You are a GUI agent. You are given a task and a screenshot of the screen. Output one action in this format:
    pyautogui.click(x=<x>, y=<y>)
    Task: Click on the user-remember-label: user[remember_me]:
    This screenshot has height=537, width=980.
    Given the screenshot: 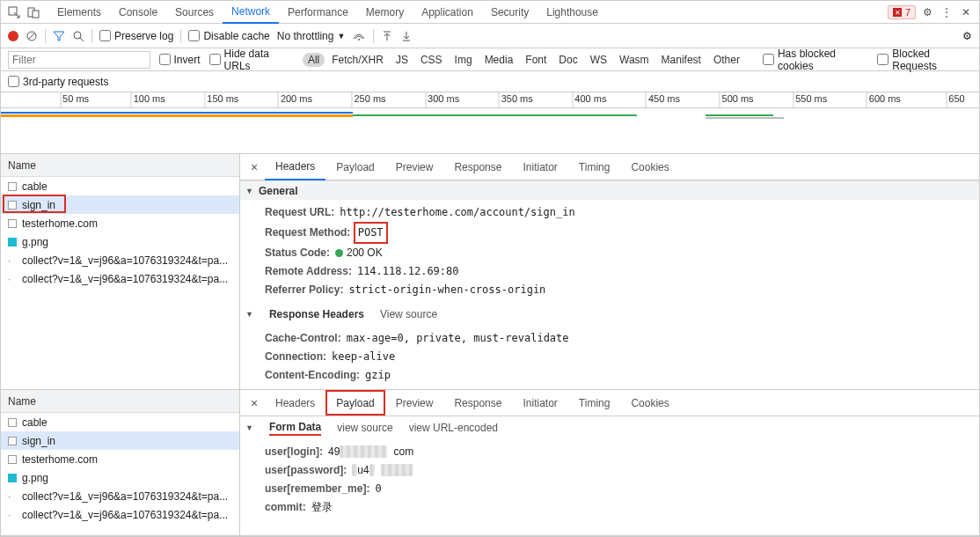 What is the action you would take?
    pyautogui.click(x=317, y=489)
    